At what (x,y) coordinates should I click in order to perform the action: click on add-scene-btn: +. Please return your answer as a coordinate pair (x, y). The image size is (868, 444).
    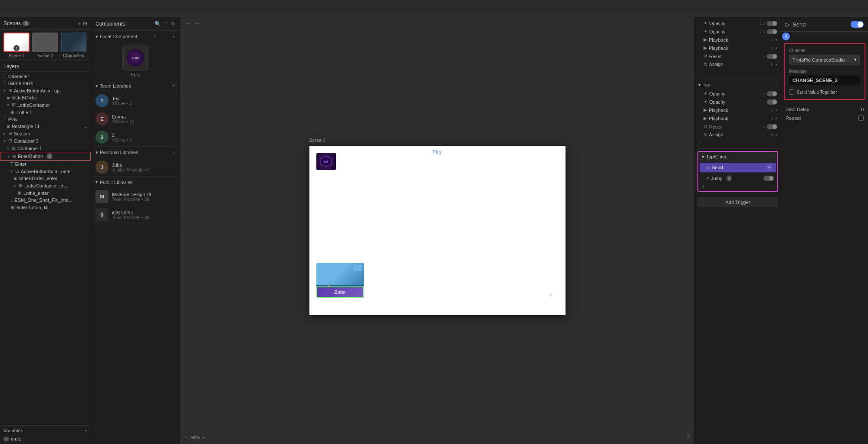
    Looking at the image, I should click on (79, 23).